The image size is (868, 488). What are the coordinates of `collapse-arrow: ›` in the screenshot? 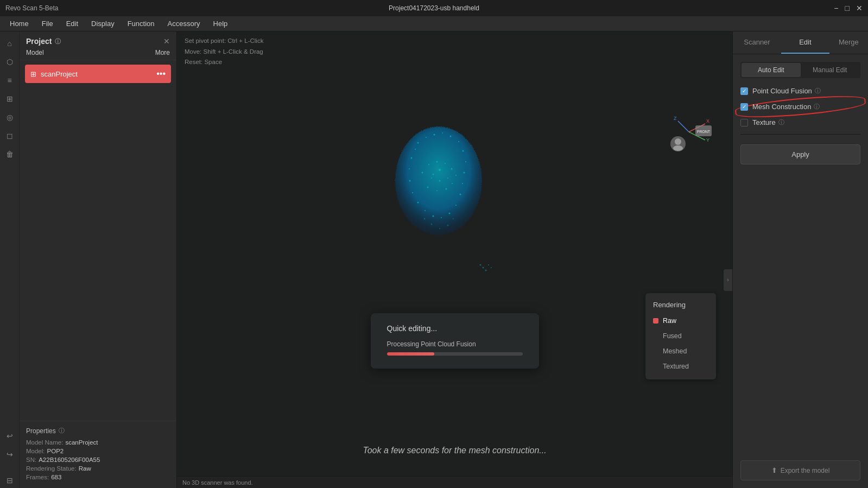 It's located at (728, 280).